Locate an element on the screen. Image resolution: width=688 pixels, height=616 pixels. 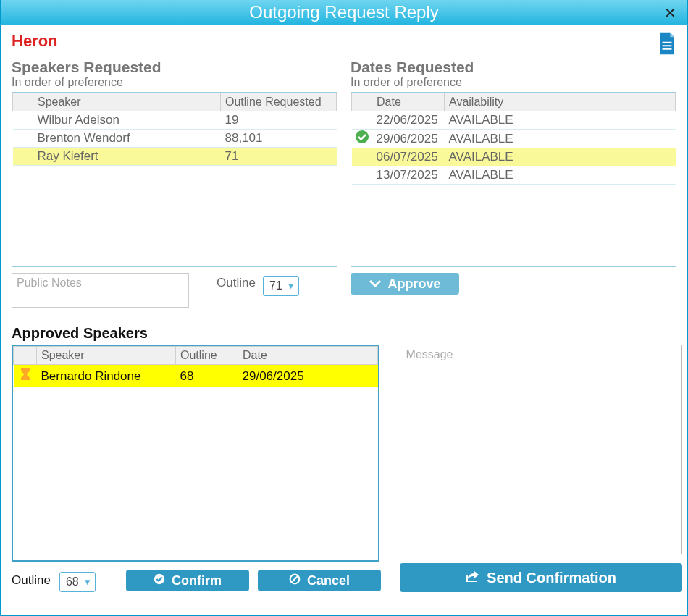
table-row: Ray Kiefert71 is located at coordinates (175, 156).